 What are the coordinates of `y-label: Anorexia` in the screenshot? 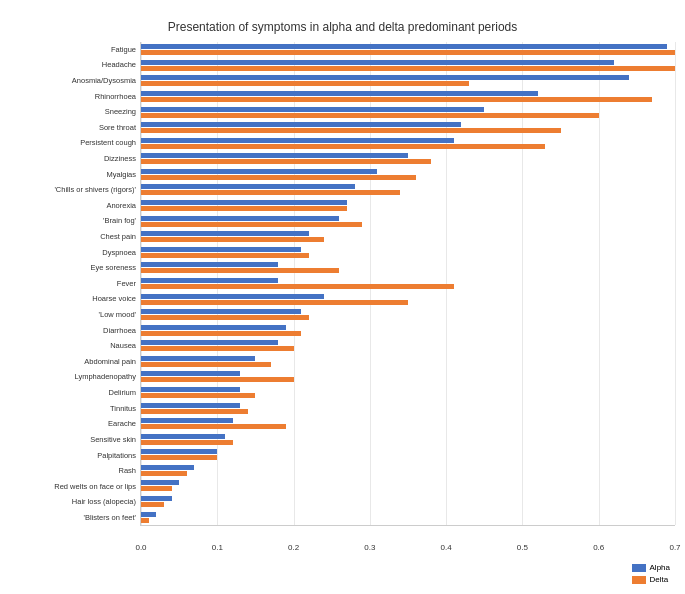 It's located at (73, 206).